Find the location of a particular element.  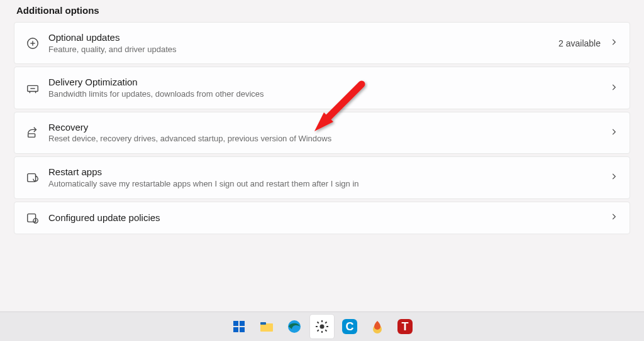

policies-icon is located at coordinates (35, 218).